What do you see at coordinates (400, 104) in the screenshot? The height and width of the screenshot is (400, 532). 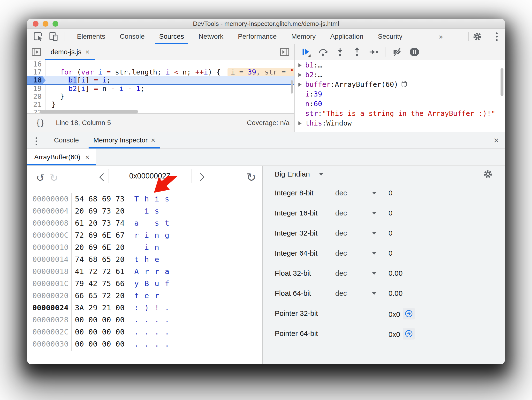 I see `scope-row-n: n: 60` at bounding box center [400, 104].